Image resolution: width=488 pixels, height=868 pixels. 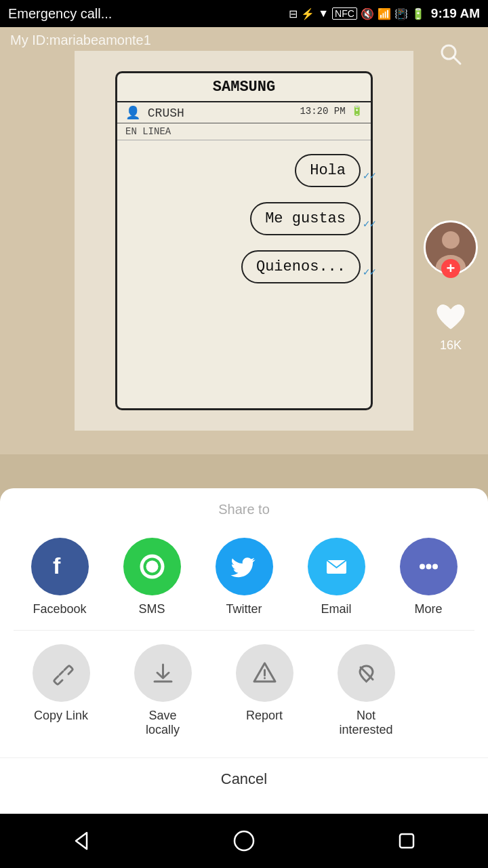 What do you see at coordinates (152, 609) in the screenshot?
I see `sms-label: SMS` at bounding box center [152, 609].